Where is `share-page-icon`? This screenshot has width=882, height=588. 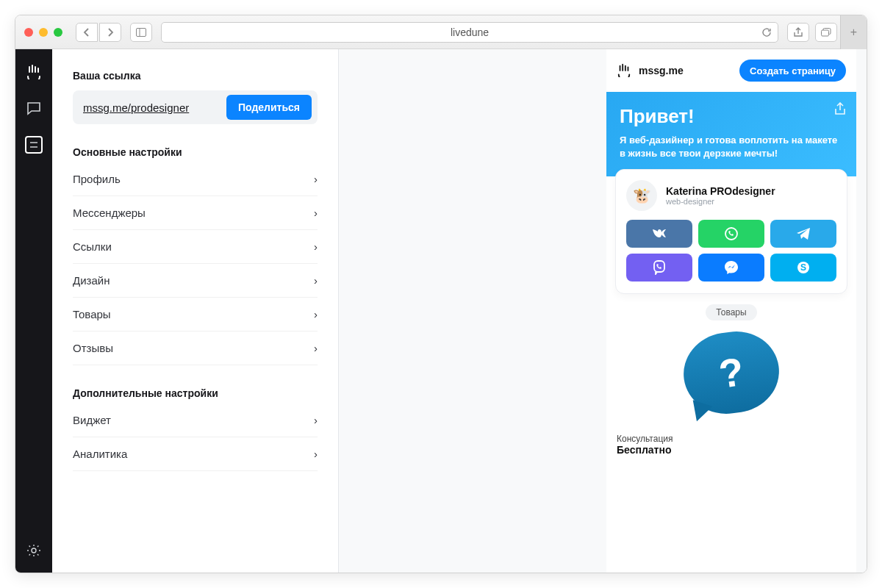
share-page-icon is located at coordinates (840, 109).